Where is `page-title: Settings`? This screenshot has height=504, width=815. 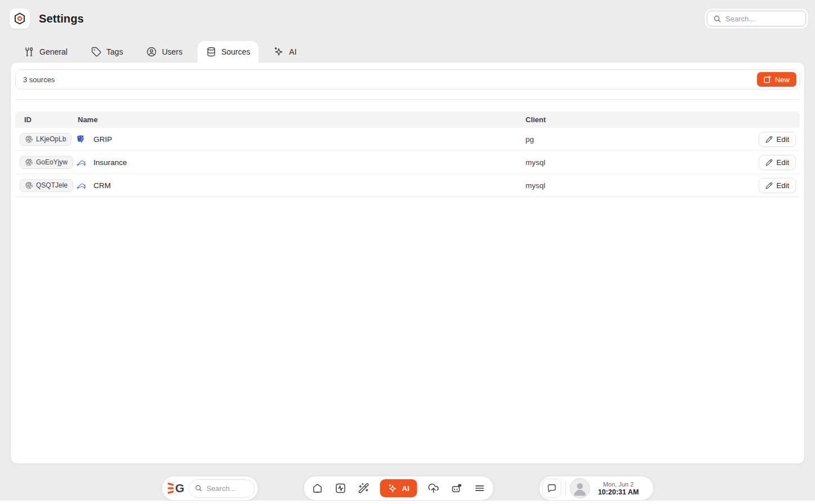
page-title: Settings is located at coordinates (61, 19).